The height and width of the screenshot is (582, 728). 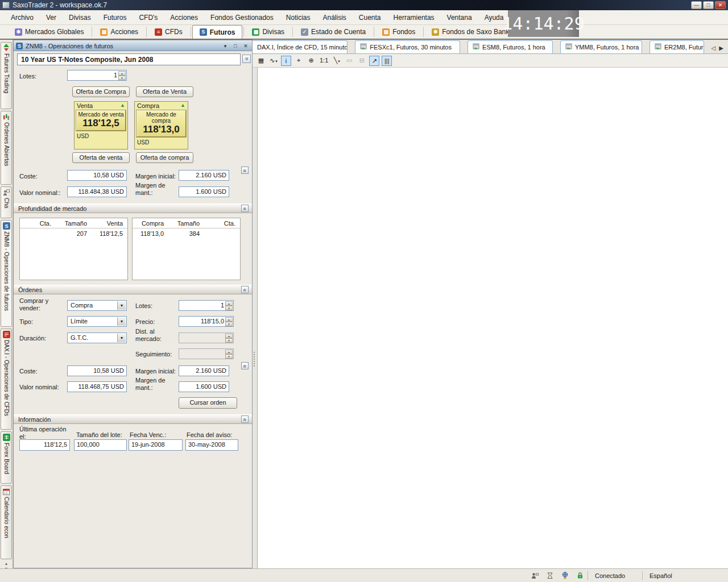 What do you see at coordinates (535, 576) in the screenshot?
I see `user-icon` at bounding box center [535, 576].